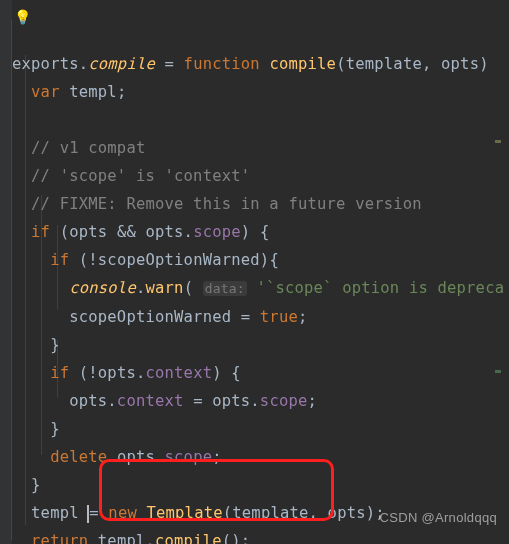  I want to click on watermark-text: CSDN @Arnoldqqq, so click(438, 518).